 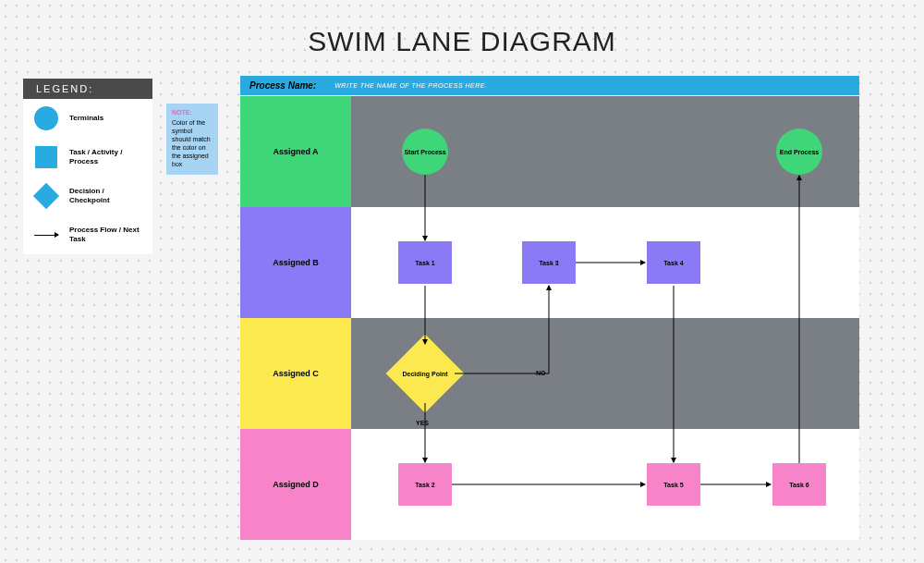 I want to click on yes-label: YES, so click(x=422, y=423).